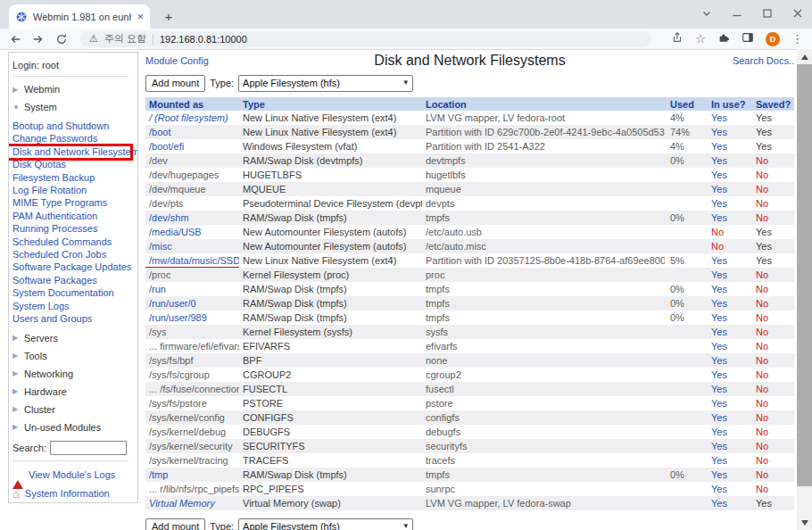  Describe the element at coordinates (748, 39) in the screenshot. I see `side-panel-icon` at that location.